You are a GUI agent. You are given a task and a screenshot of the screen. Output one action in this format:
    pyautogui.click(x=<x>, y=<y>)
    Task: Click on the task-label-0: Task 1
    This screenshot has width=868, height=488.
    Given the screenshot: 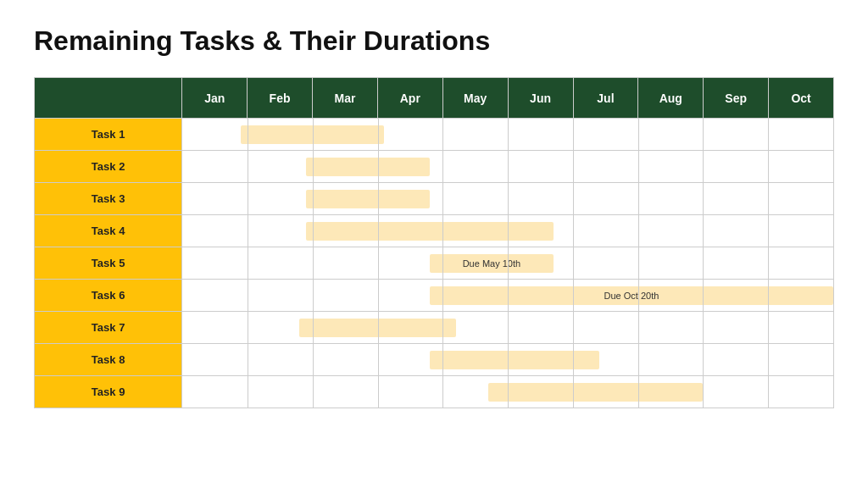 What is the action you would take?
    pyautogui.click(x=108, y=135)
    